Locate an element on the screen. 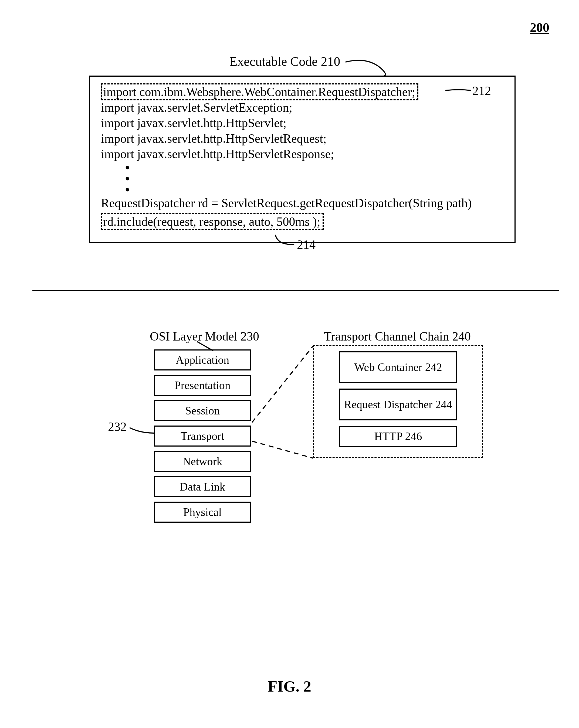  dashed-import-line: import com.ibm.Websphere.WebContainer.Re… is located at coordinates (260, 92).